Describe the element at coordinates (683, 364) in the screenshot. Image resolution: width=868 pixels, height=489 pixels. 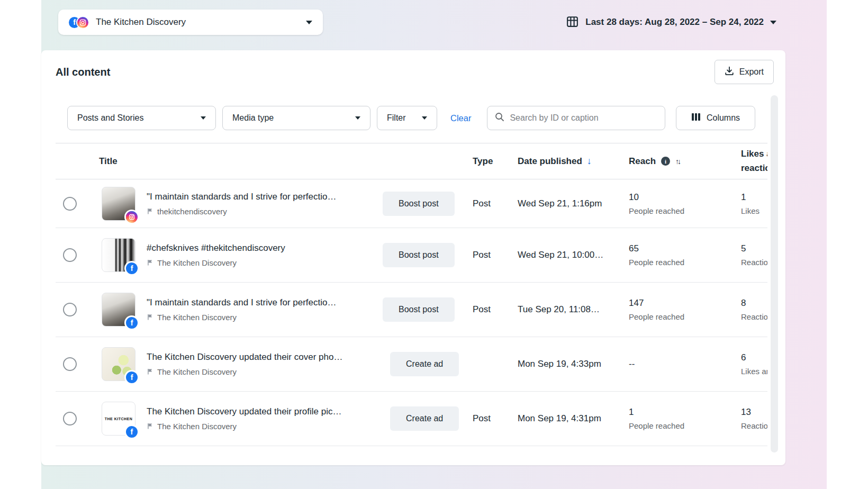
I see `reach-value: --` at that location.